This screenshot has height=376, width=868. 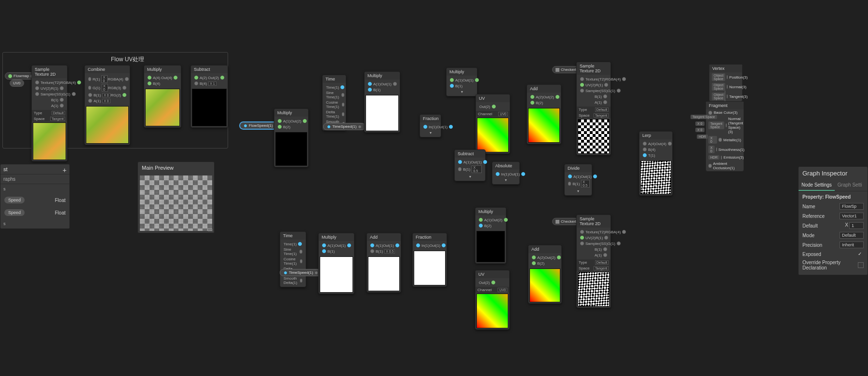 What do you see at coordinates (384, 237) in the screenshot?
I see `node-title: Add` at bounding box center [384, 237].